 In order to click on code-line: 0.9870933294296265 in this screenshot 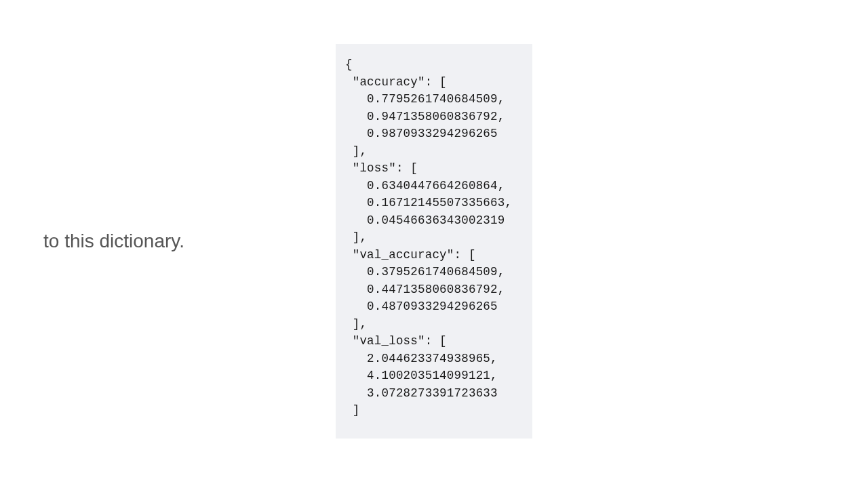, I will do `click(422, 134)`.